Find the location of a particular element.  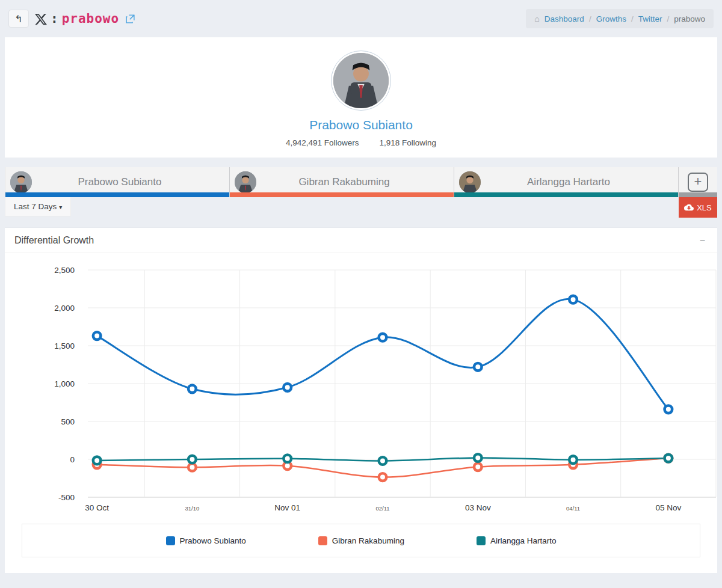

chart-legend: Prabowo Subianto Gibran Rakabuming Airla… is located at coordinates (361, 541).